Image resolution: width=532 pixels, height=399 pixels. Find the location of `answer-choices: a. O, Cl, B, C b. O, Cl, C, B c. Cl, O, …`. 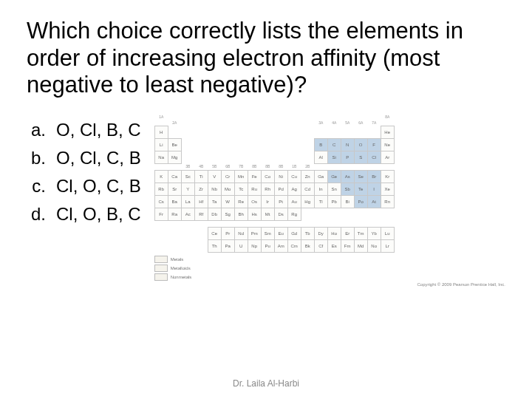

answer-choices: a. O, Cl, B, C b. O, Cl, C, B c. Cl, O, … is located at coordinates (84, 173).